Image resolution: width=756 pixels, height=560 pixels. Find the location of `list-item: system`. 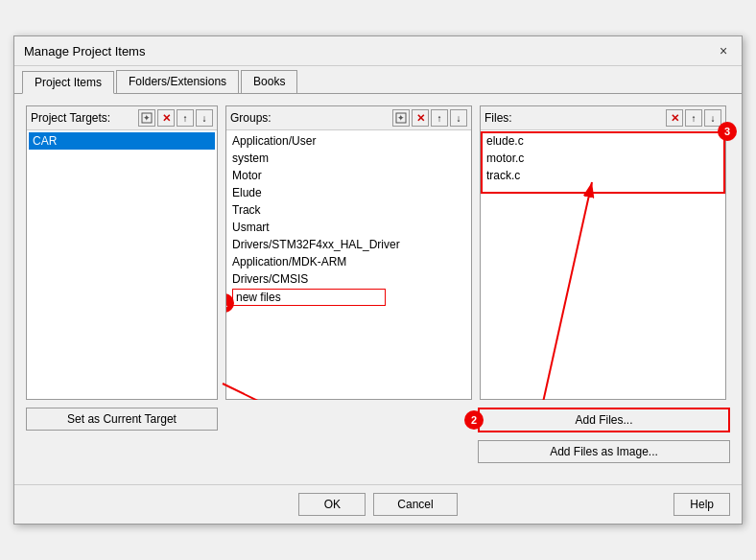

list-item: system is located at coordinates (349, 158).